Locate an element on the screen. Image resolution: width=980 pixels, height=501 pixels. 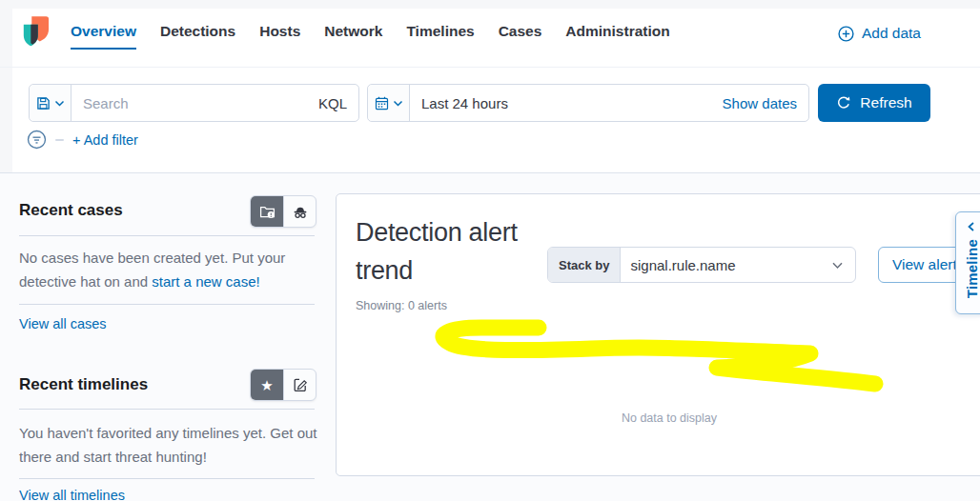
add-data-button: Add data is located at coordinates (879, 33).